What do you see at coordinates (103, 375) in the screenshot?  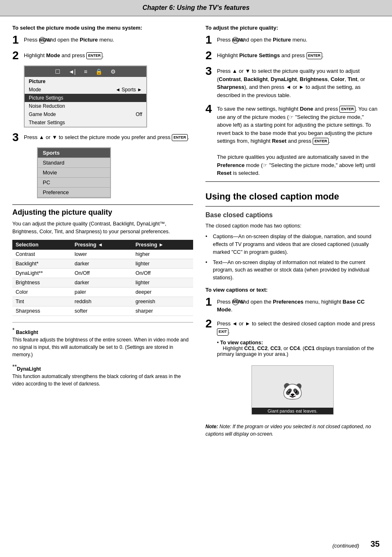 I see `footnote-dynalight: **DynaLight This function automatically …` at bounding box center [103, 375].